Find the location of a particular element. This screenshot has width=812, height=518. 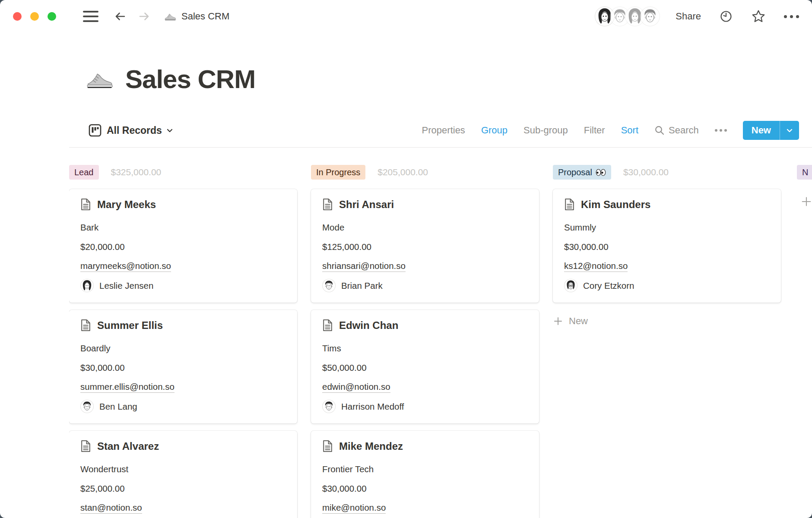

record-name: Shri Ansari is located at coordinates (366, 205).